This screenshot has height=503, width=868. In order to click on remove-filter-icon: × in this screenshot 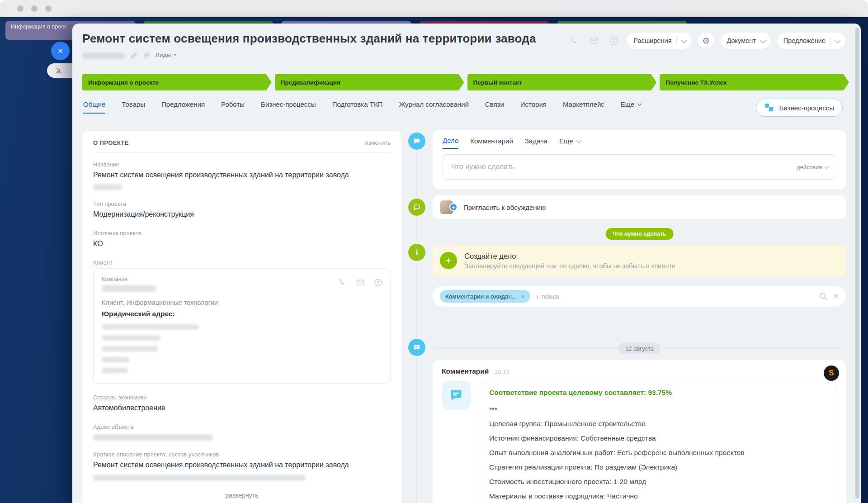, I will do `click(523, 297)`.